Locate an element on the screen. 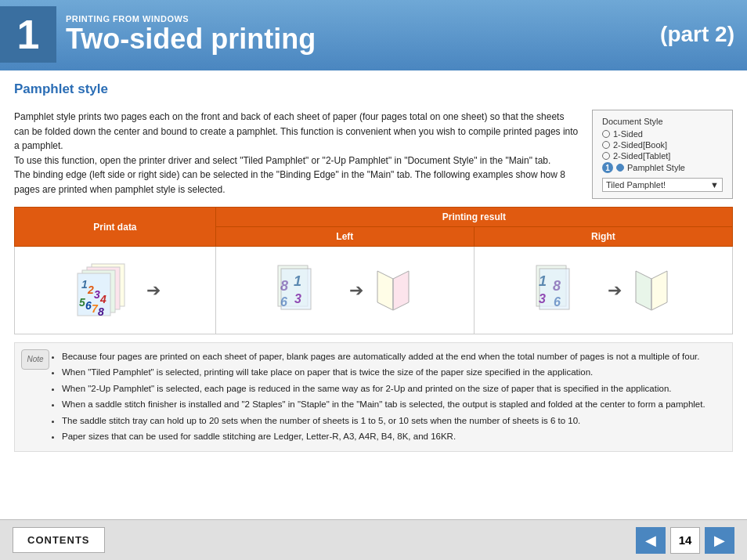 The height and width of the screenshot is (560, 747). doc-style-option-2sided-tablet: 2-Sided[Tablet] is located at coordinates (662, 156).